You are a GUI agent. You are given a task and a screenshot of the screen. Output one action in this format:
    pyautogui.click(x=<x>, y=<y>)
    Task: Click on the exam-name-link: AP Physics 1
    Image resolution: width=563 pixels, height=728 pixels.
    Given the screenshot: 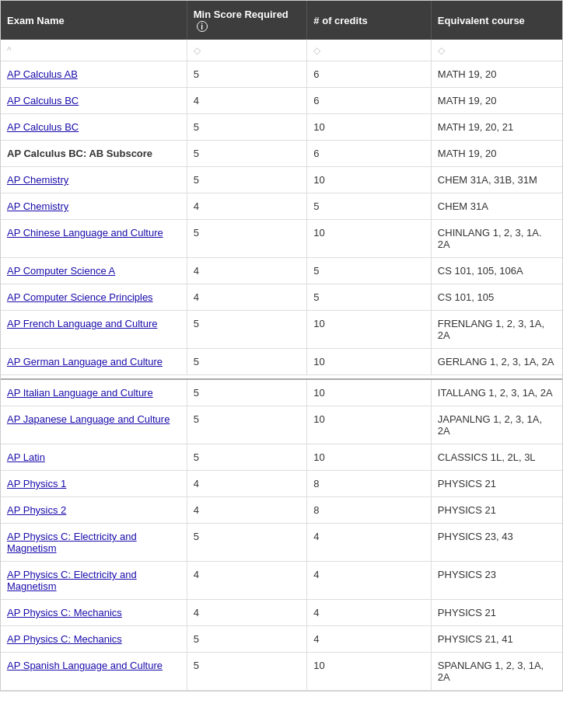 What is the action you would take?
    pyautogui.click(x=37, y=483)
    